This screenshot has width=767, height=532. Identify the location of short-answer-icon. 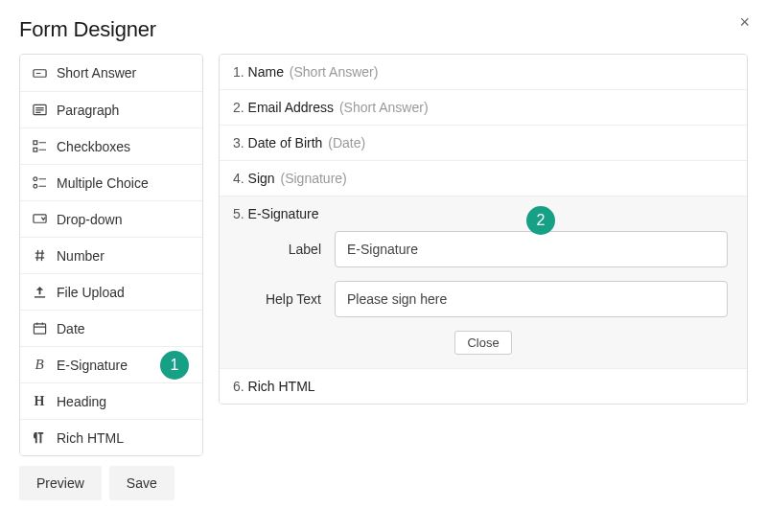
(39, 73).